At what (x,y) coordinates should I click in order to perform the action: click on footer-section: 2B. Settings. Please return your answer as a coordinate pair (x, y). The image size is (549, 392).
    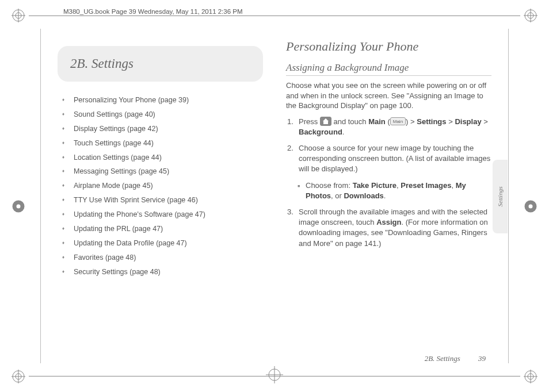
    Looking at the image, I should click on (443, 359).